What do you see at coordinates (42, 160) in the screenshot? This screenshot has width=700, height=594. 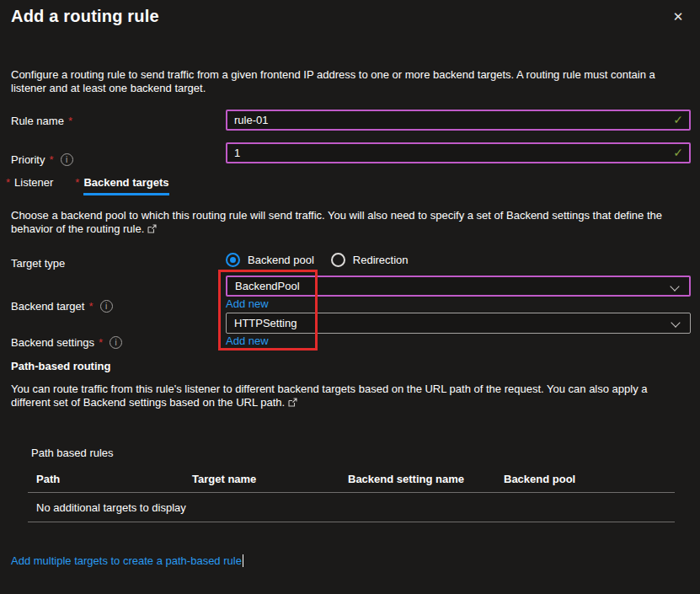 I see `priority-label: Priority * i` at bounding box center [42, 160].